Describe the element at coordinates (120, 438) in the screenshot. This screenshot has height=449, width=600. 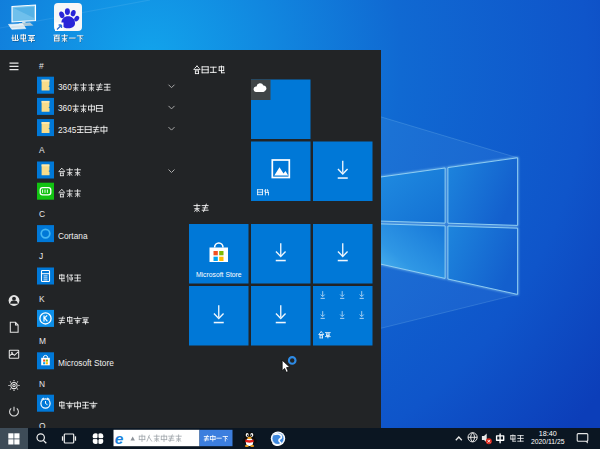
I see `svg-text: e` at that location.